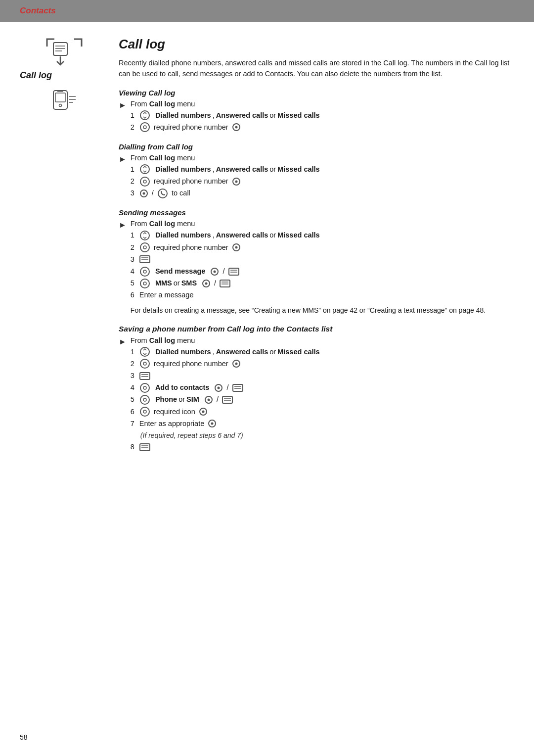 The height and width of the screenshot is (756, 534). What do you see at coordinates (219, 388) in the screenshot?
I see `center-icon-sv4` at bounding box center [219, 388].